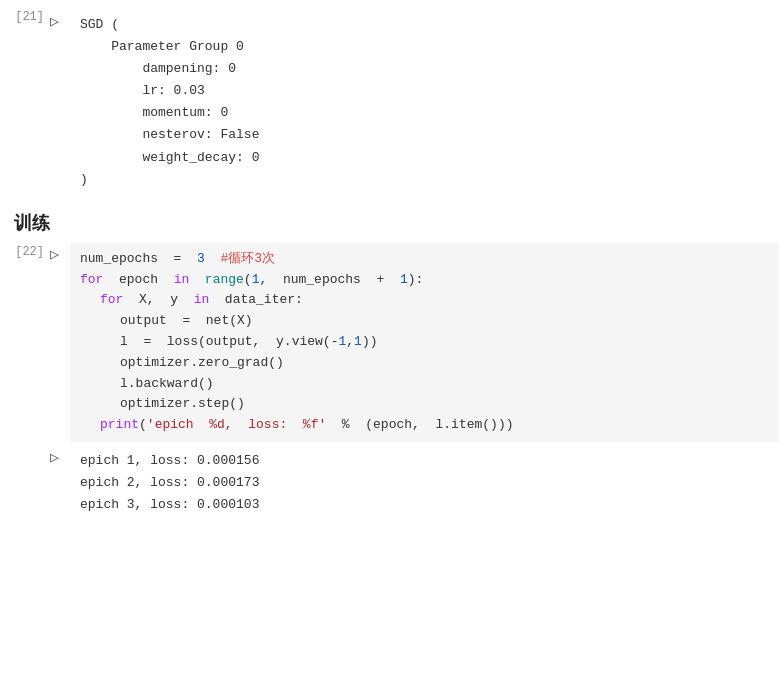 The width and height of the screenshot is (779, 684). What do you see at coordinates (424, 91) in the screenshot?
I see `output-line-4: lr: 0.03` at bounding box center [424, 91].